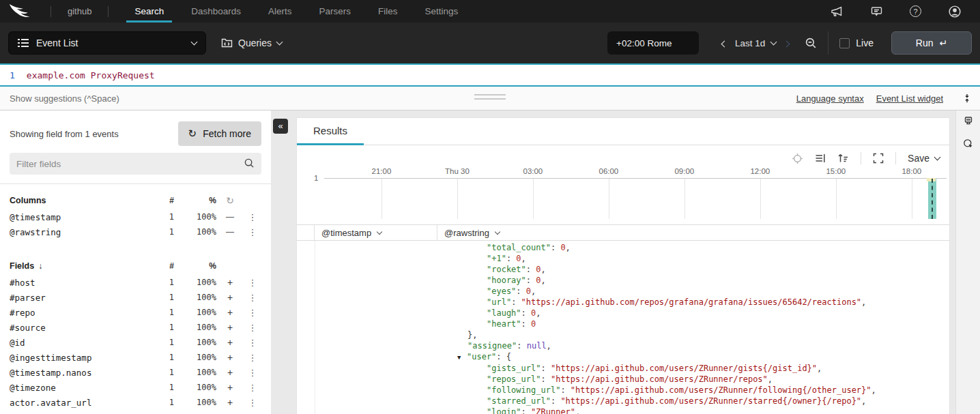 This screenshot has width=980, height=414. What do you see at coordinates (932, 43) in the screenshot?
I see `run-button: Run ↵` at bounding box center [932, 43].